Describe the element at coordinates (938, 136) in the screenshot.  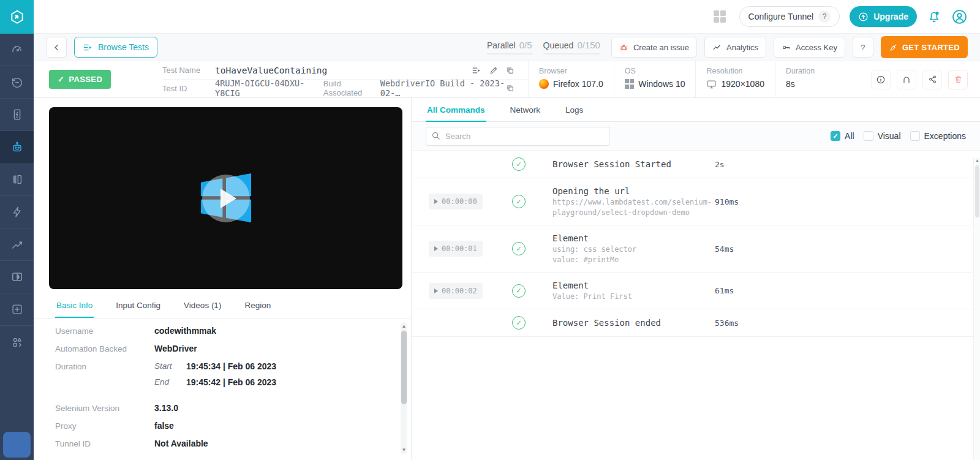
I see `filter-exceptions: Exceptions` at that location.